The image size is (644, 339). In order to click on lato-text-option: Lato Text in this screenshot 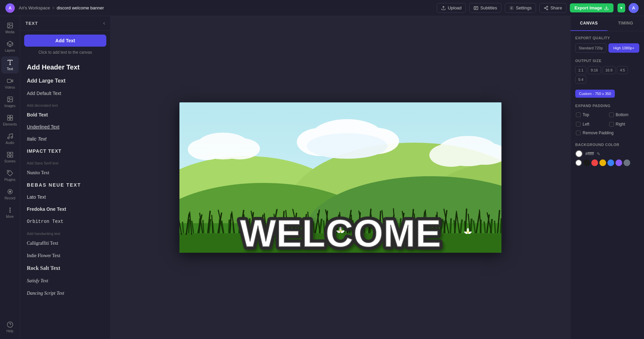, I will do `click(65, 197)`.